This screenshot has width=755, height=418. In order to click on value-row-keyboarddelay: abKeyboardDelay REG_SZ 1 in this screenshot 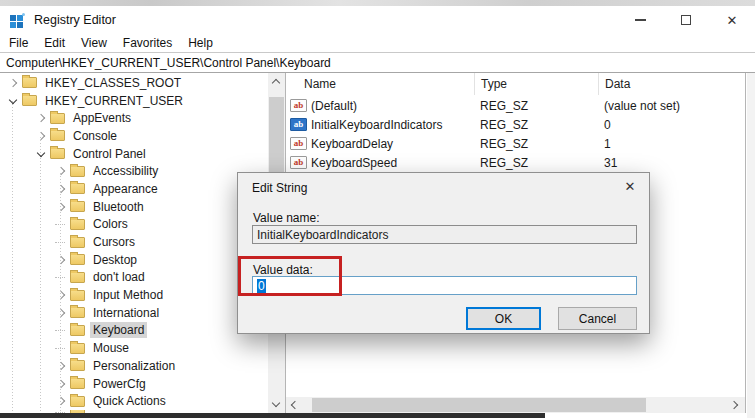, I will do `click(516, 144)`.